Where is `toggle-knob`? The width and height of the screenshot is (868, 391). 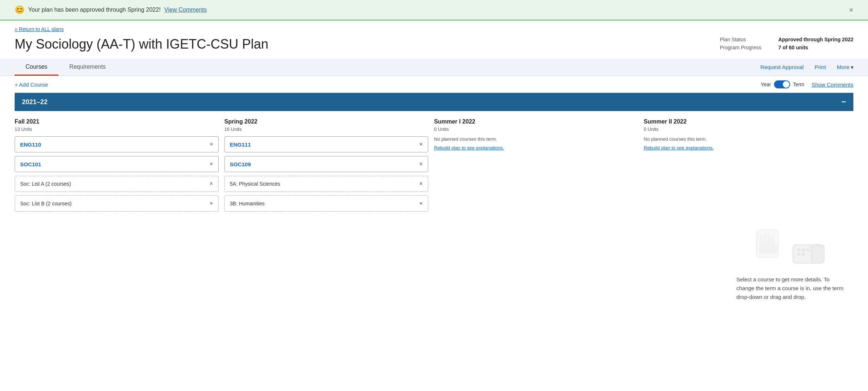
toggle-knob is located at coordinates (786, 84).